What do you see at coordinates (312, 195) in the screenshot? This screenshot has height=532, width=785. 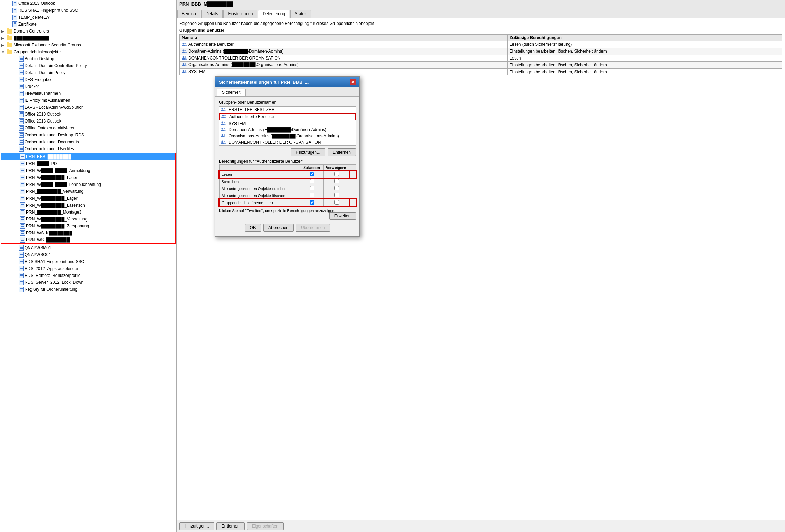 I see `allow-input-alleLoschen` at bounding box center [312, 195].